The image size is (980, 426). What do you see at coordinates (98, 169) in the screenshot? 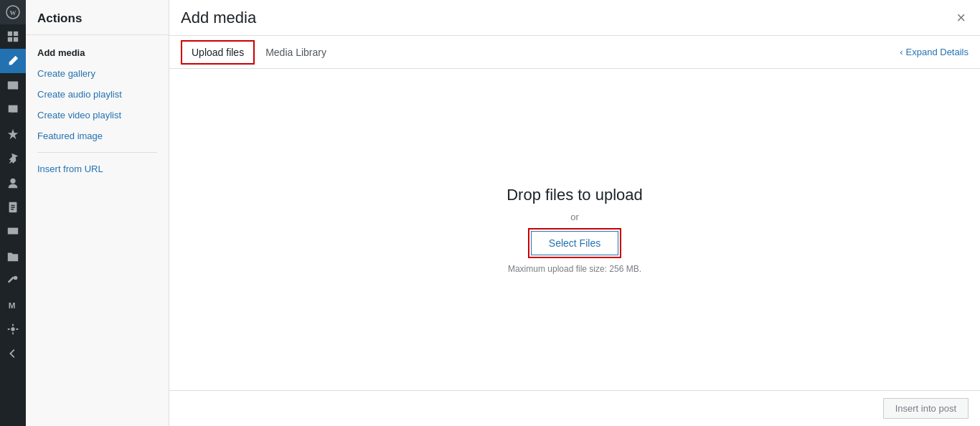
I see `sidebar-item-insert-from-url: Insert from URL` at bounding box center [98, 169].